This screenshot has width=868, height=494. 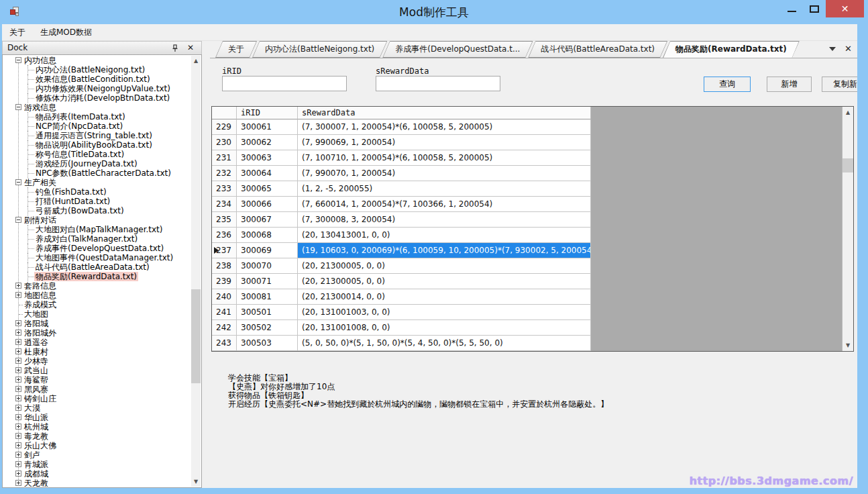 What do you see at coordinates (97, 483) in the screenshot?
I see `tree-item: 天龙教` at bounding box center [97, 483].